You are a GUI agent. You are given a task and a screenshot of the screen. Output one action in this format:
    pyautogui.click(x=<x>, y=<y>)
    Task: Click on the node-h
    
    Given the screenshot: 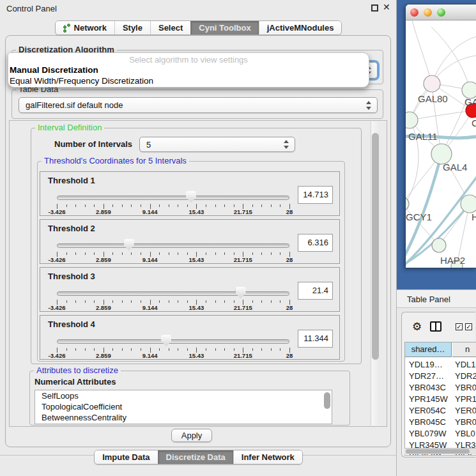 What is the action you would take?
    pyautogui.click(x=468, y=204)
    